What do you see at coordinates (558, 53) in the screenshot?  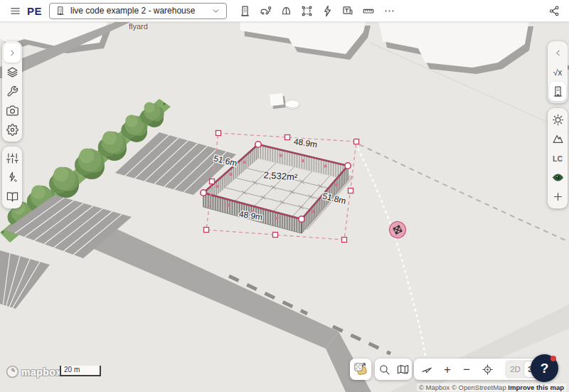 I see `sidebar-collapse-button` at bounding box center [558, 53].